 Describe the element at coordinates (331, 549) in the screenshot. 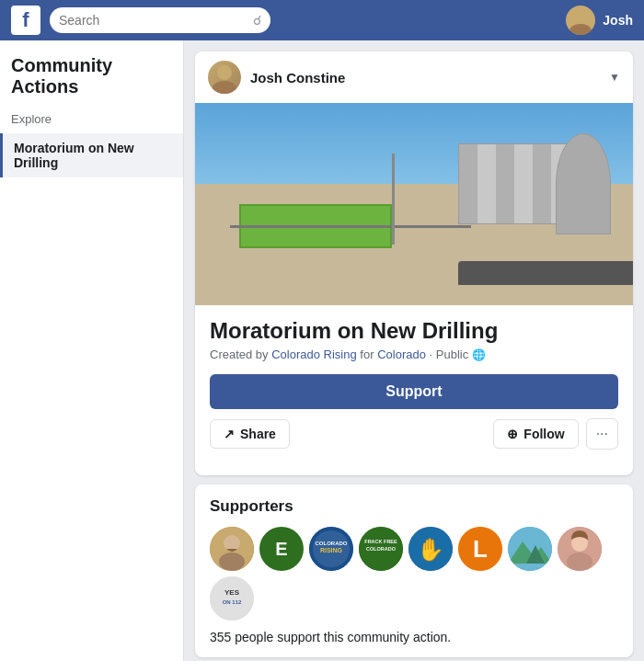

I see `supporter-3-svg: COLORADO RISING` at that location.